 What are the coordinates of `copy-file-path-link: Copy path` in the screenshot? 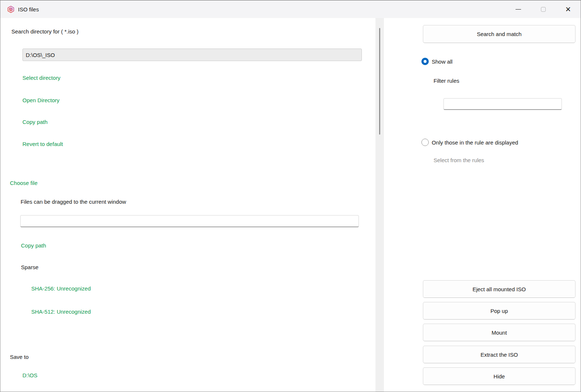 It's located at (33, 246).